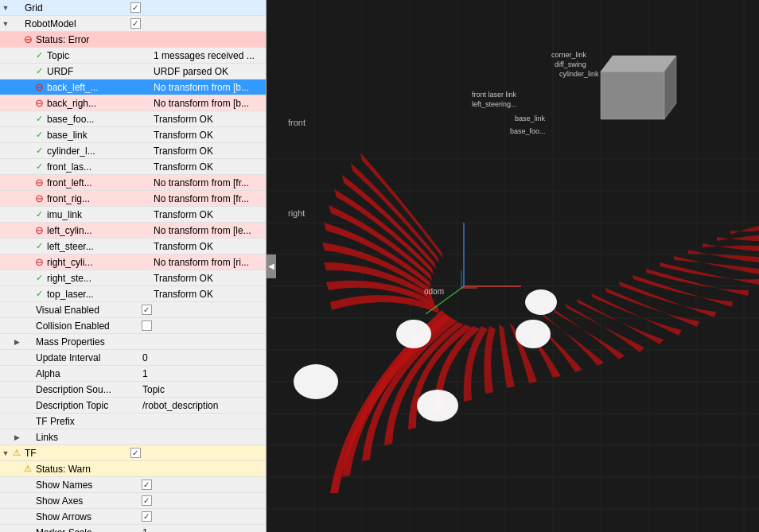  I want to click on tree-row-desc_topic: Description Topic/robot_description, so click(133, 406).